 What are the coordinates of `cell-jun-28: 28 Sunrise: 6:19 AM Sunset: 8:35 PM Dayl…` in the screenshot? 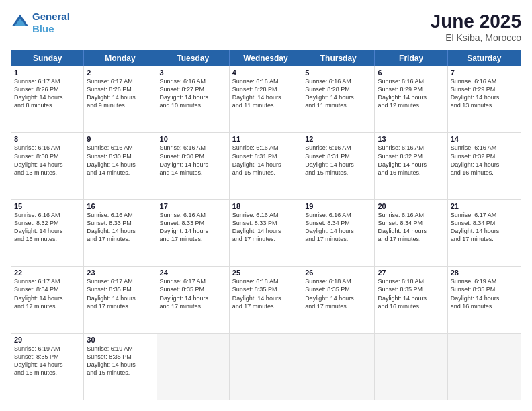 It's located at (484, 300).